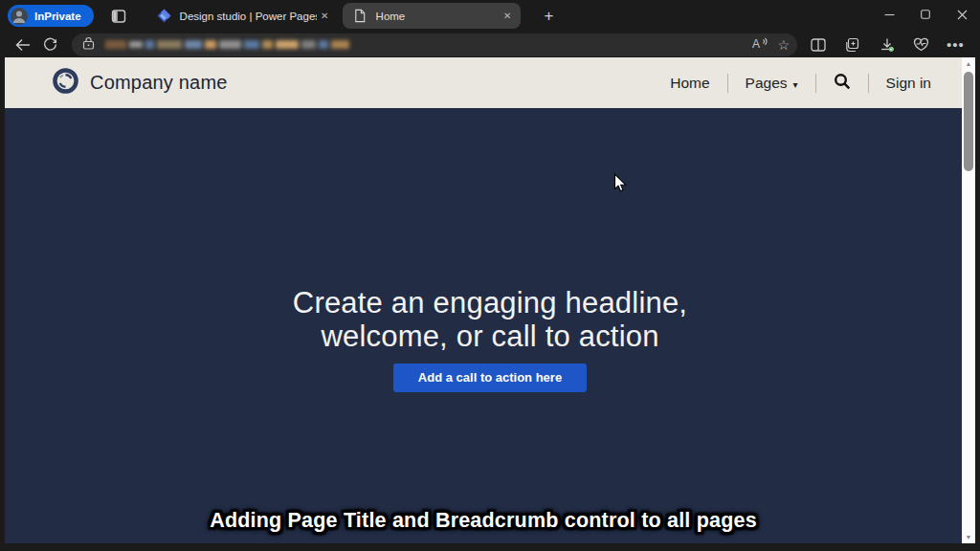  Describe the element at coordinates (756, 44) in the screenshot. I see `svg-text: A` at that location.